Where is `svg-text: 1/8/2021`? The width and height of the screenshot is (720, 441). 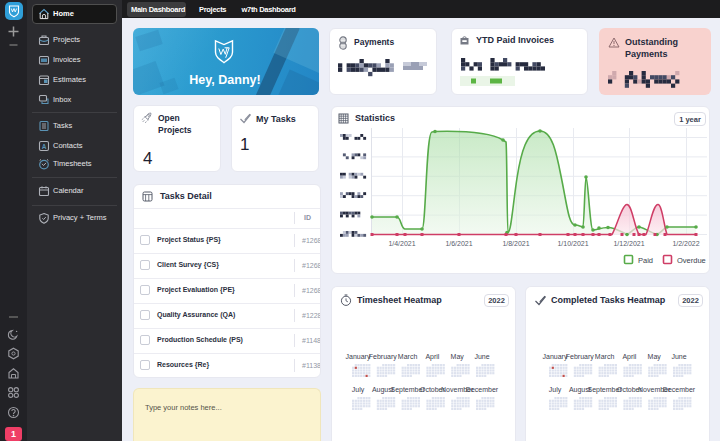 svg-text: 1/8/2021 is located at coordinates (516, 244).